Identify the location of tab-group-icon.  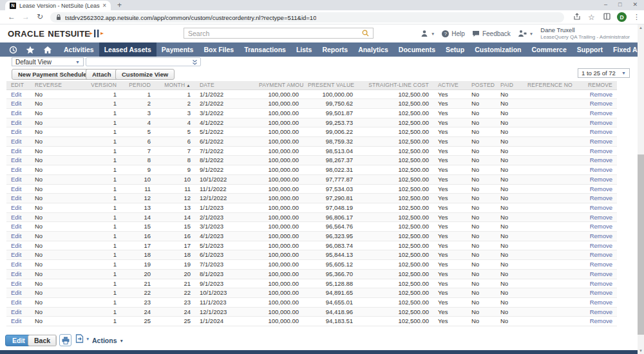
(607, 17).